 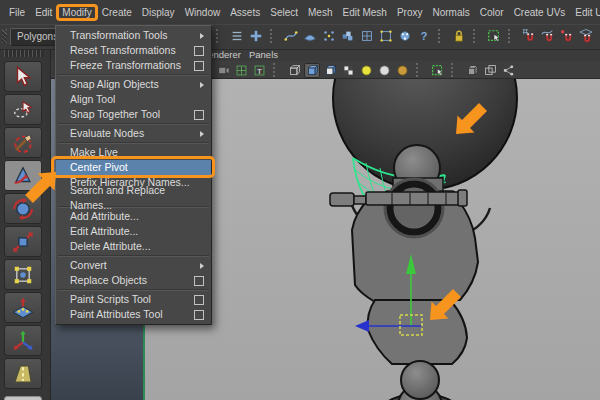 What do you see at coordinates (23, 142) in the screenshot?
I see `paint-selection-tool-button` at bounding box center [23, 142].